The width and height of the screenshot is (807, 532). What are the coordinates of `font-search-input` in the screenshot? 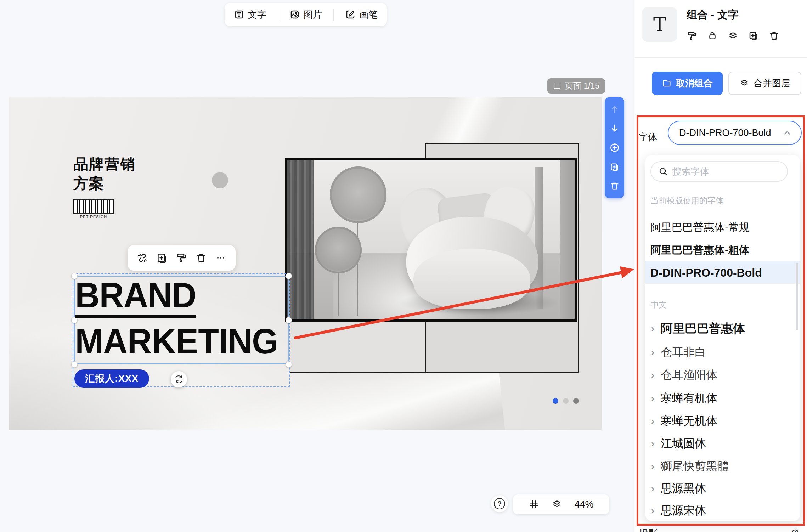 It's located at (724, 171).